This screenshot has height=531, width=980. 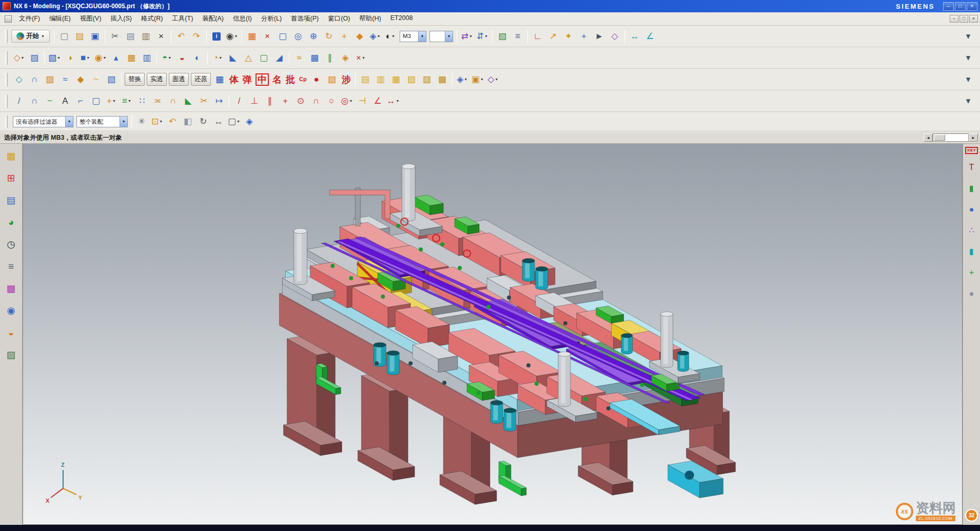 I want to click on dimension-button: ↔▼, so click(x=393, y=101).